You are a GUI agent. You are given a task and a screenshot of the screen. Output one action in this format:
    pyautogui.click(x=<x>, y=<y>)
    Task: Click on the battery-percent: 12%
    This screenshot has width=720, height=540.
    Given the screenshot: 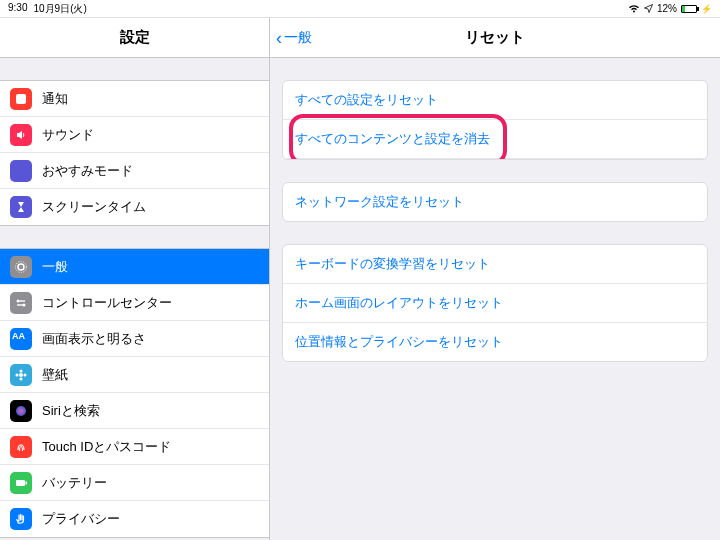 What is the action you would take?
    pyautogui.click(x=667, y=8)
    